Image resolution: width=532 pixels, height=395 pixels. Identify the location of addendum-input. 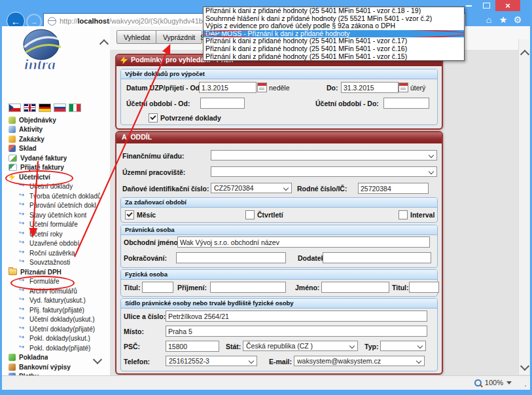
(377, 258).